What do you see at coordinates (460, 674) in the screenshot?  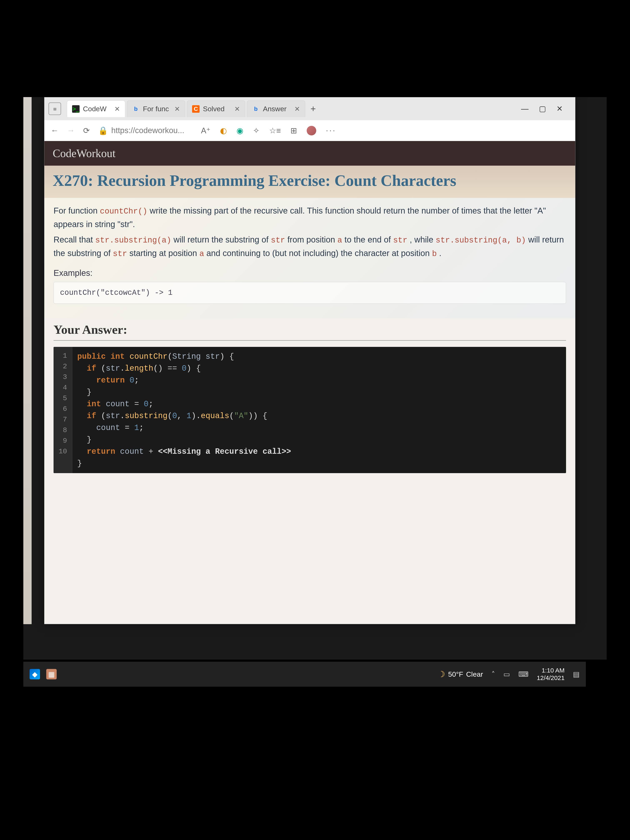 I see `weather-widget: ☽ 50°F Clear` at bounding box center [460, 674].